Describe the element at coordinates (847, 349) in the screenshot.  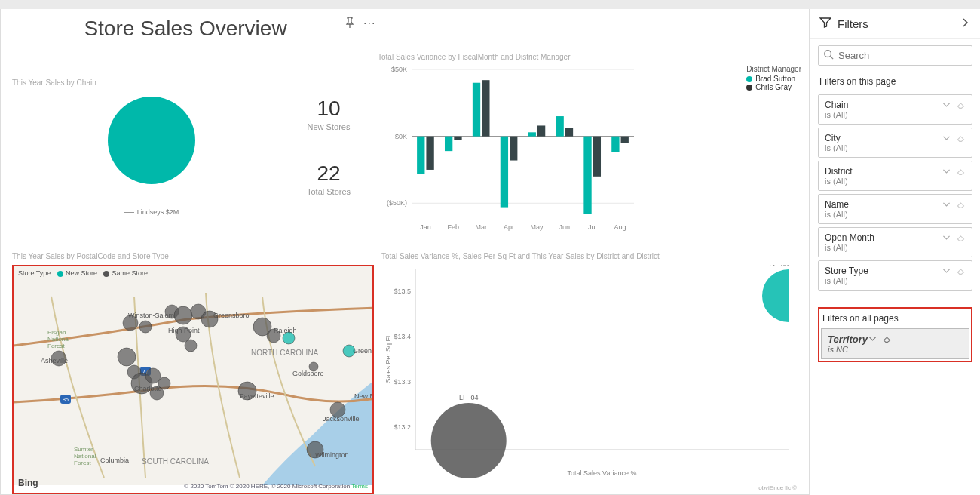
I see `filter-value: is NC` at that location.